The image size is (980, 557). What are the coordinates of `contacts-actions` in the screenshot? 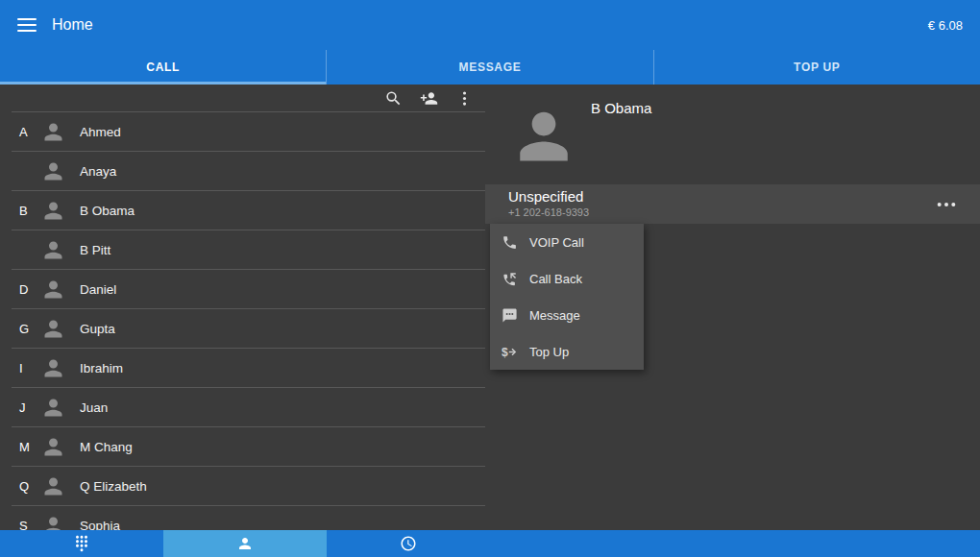 It's located at (242, 98).